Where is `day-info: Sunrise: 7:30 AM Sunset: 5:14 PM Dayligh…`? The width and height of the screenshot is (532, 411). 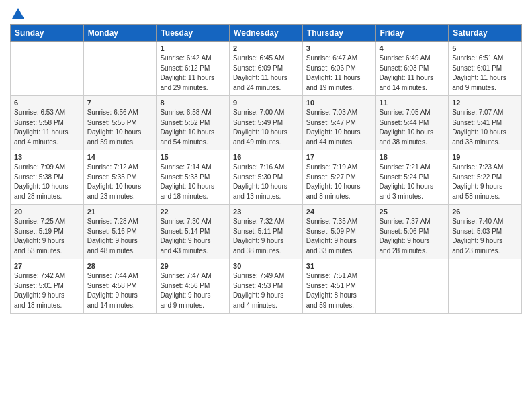
day-info: Sunrise: 7:30 AM Sunset: 5:14 PM Dayligh… is located at coordinates (193, 236).